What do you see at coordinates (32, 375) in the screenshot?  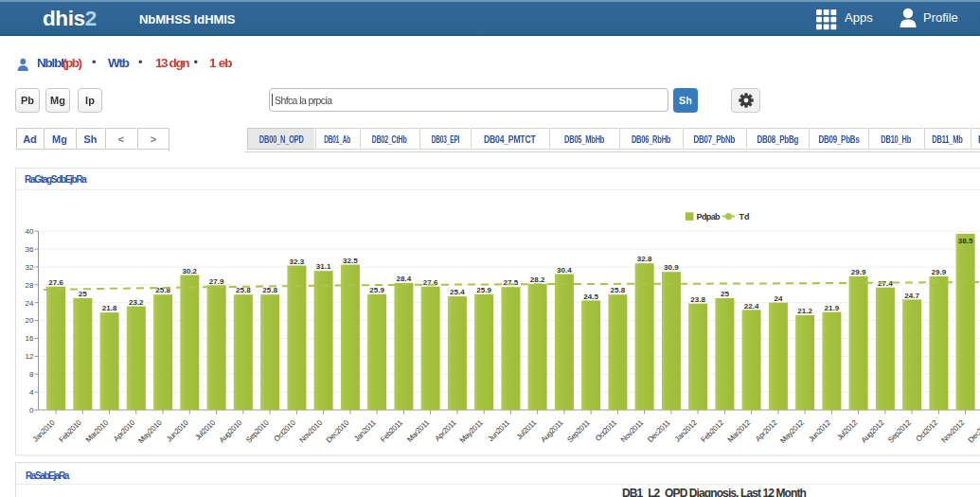 I see `svg-text: 8` at bounding box center [32, 375].